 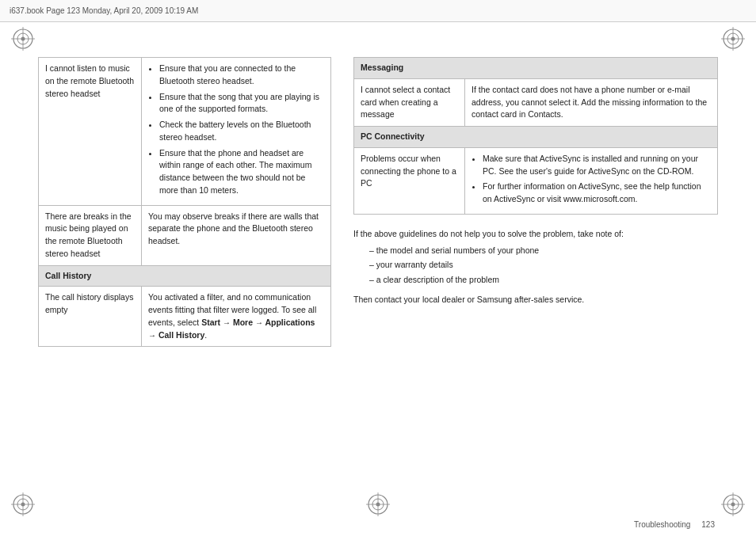 I want to click on right-table: Messaging I cannot select a contact card…, so click(x=536, y=136).